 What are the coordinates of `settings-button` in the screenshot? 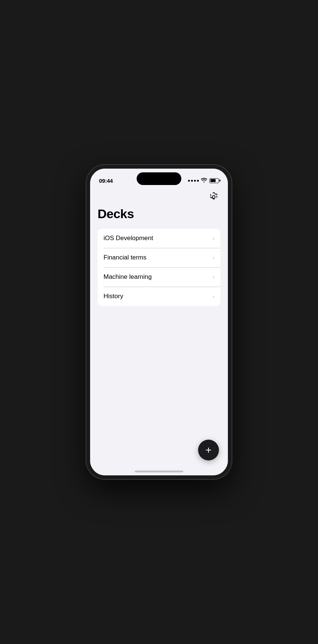 It's located at (214, 197).